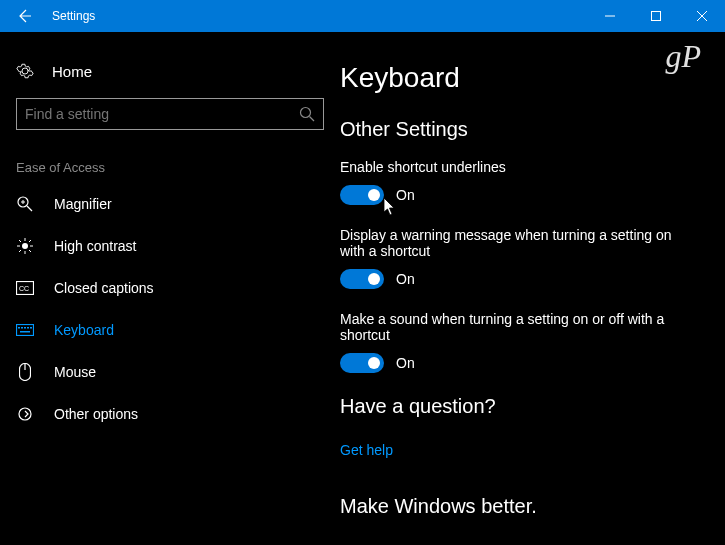 This screenshot has width=725, height=545. I want to click on setting-label: Make a sound when turning a setting on o…, so click(510, 327).